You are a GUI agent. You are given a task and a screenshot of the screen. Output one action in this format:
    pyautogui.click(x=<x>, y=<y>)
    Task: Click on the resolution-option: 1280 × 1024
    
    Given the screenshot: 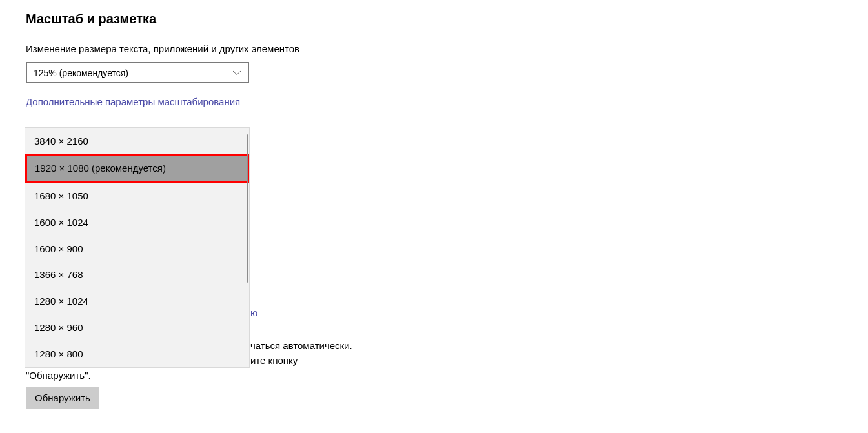 What is the action you would take?
    pyautogui.click(x=137, y=301)
    